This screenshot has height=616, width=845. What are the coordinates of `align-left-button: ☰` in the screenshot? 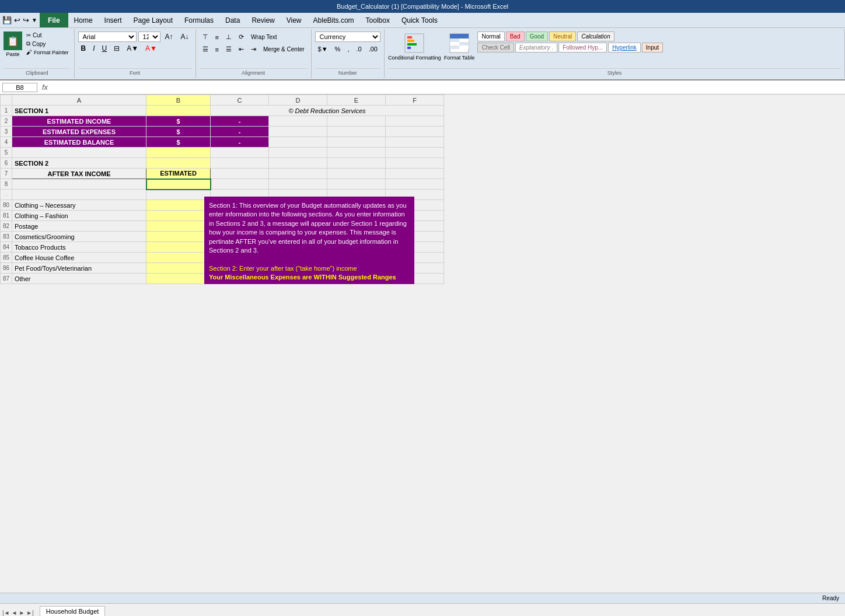 It's located at (205, 49).